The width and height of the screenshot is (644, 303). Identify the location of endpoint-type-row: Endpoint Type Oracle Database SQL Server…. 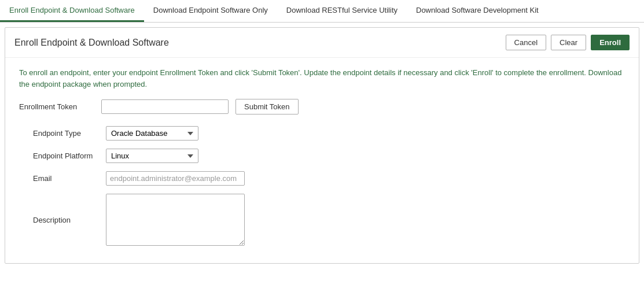
(322, 133).